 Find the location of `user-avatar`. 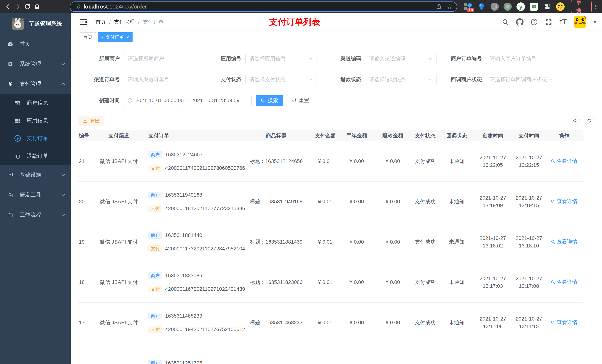

user-avatar is located at coordinates (580, 22).